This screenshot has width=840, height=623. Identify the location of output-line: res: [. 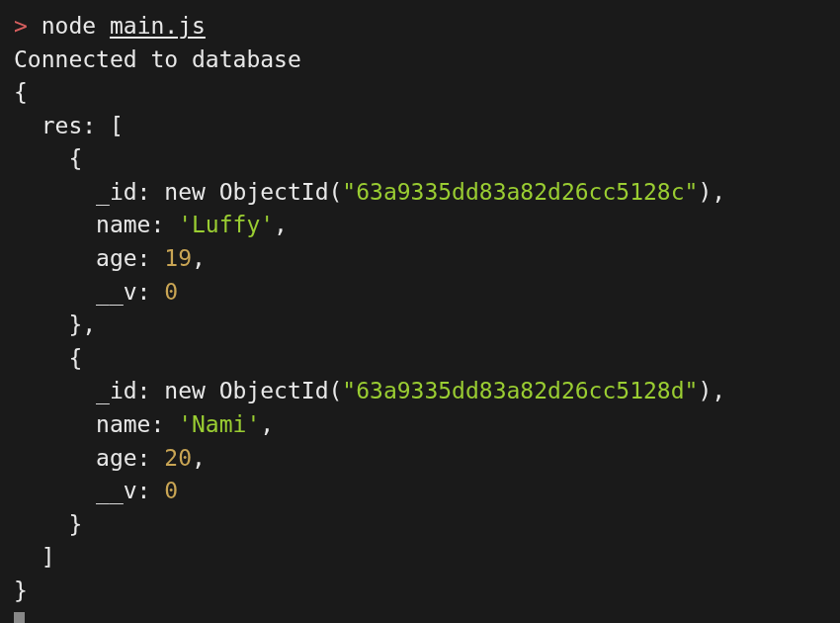
(420, 127).